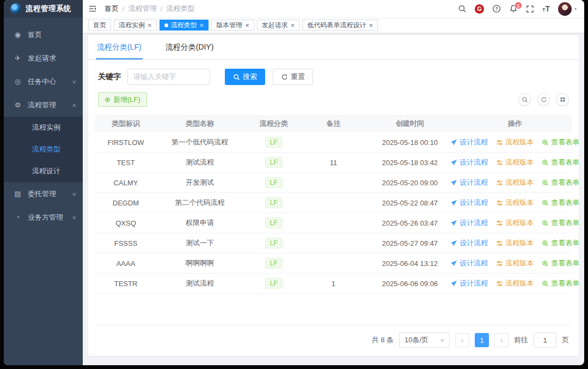 This screenshot has width=588, height=369. What do you see at coordinates (135, 25) in the screenshot?
I see `tags-view-tab: 流程实例 ×` at bounding box center [135, 25].